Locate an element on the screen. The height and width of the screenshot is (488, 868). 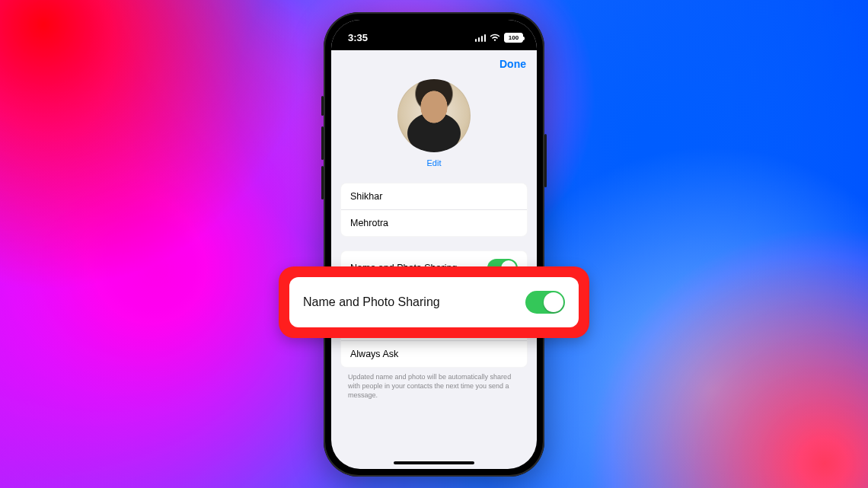
power-button is located at coordinates (545, 161).